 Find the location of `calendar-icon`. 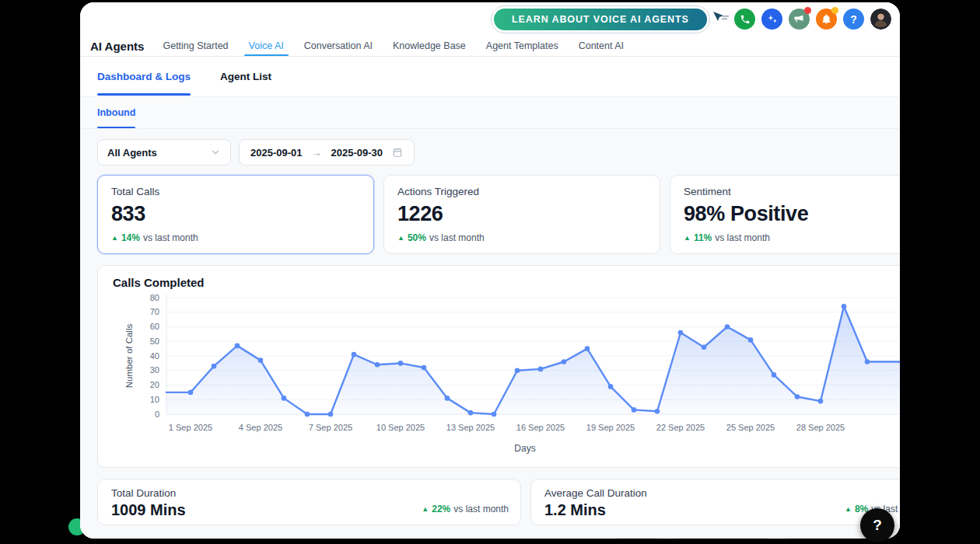

calendar-icon is located at coordinates (397, 152).